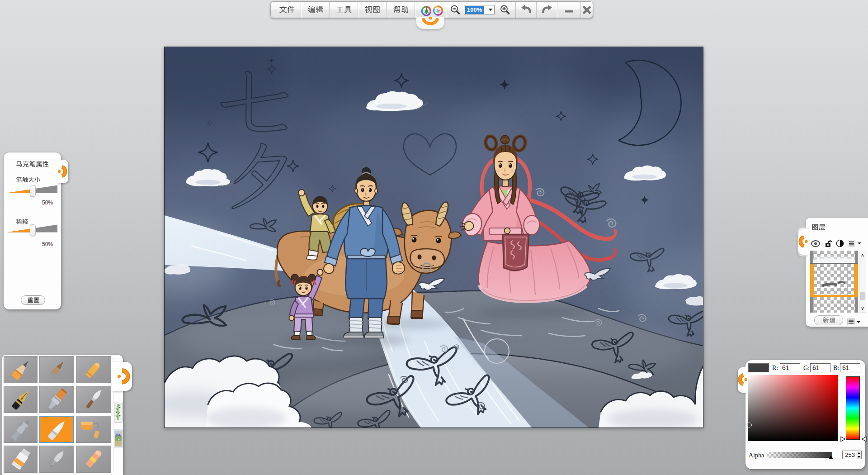 This screenshot has width=868, height=475. What do you see at coordinates (94, 399) in the screenshot?
I see `tool-ink-brush` at bounding box center [94, 399].